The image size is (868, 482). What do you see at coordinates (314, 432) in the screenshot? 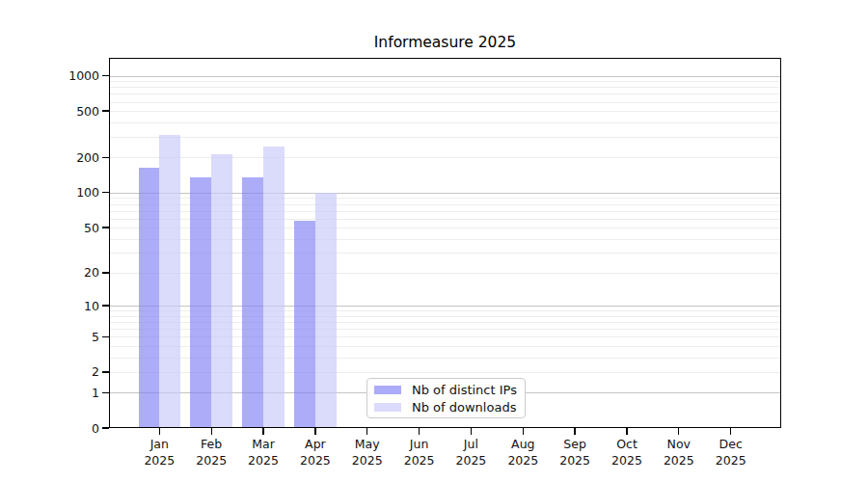
I see `x-tickmark-apr` at bounding box center [314, 432].